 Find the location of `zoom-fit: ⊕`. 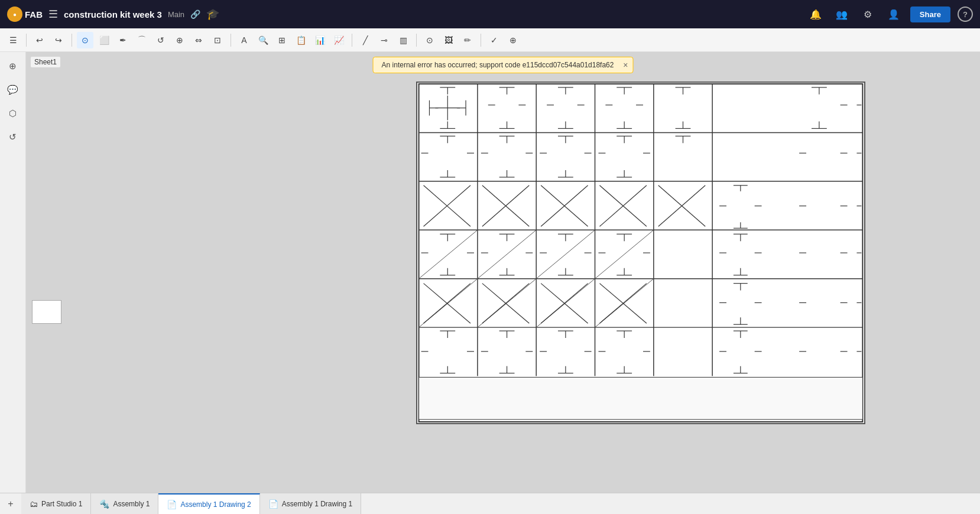

zoom-fit: ⊕ is located at coordinates (513, 40).